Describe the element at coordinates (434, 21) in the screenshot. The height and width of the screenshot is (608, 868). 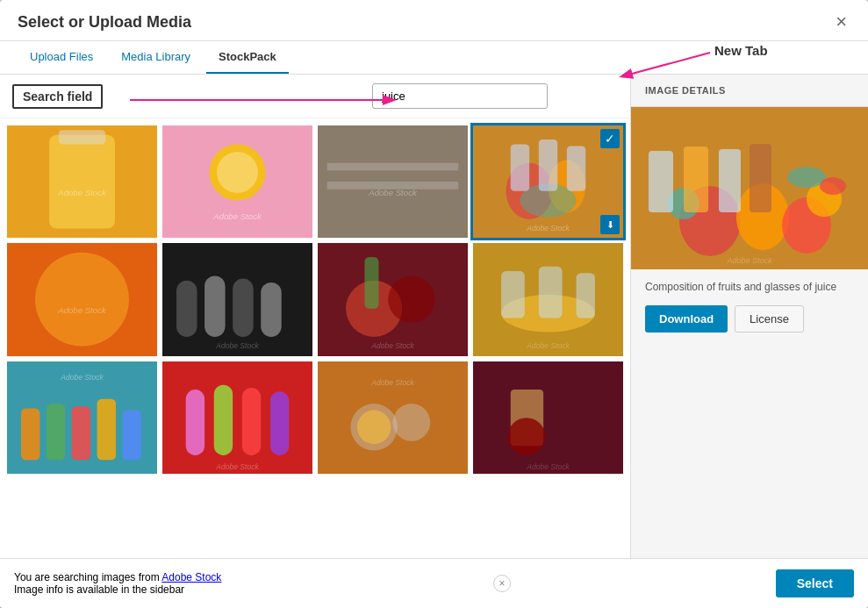
I see `modal-header: Select or Upload Media ×` at that location.